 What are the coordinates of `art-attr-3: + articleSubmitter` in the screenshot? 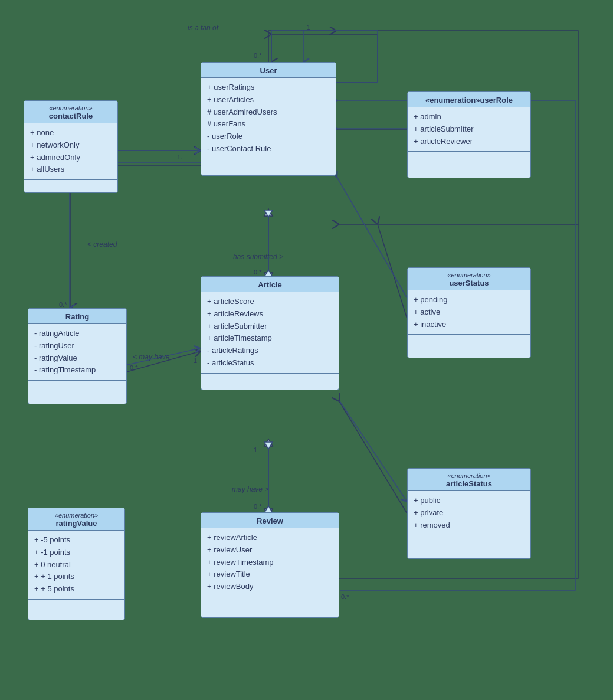 It's located at (270, 327).